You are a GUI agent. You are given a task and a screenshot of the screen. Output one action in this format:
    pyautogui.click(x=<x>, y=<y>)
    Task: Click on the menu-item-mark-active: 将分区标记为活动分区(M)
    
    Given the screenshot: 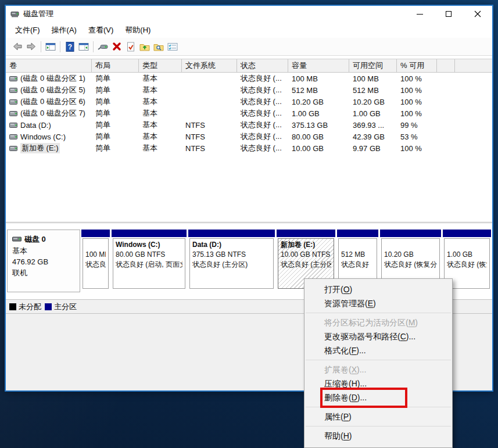 What is the action you would take?
    pyautogui.click(x=378, y=322)
    